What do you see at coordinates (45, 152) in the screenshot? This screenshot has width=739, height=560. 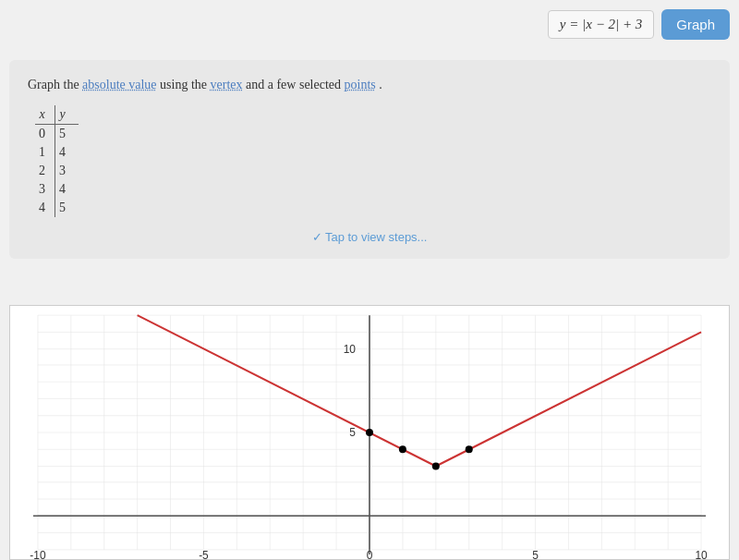 I see `table-cell-x: 1` at bounding box center [45, 152].